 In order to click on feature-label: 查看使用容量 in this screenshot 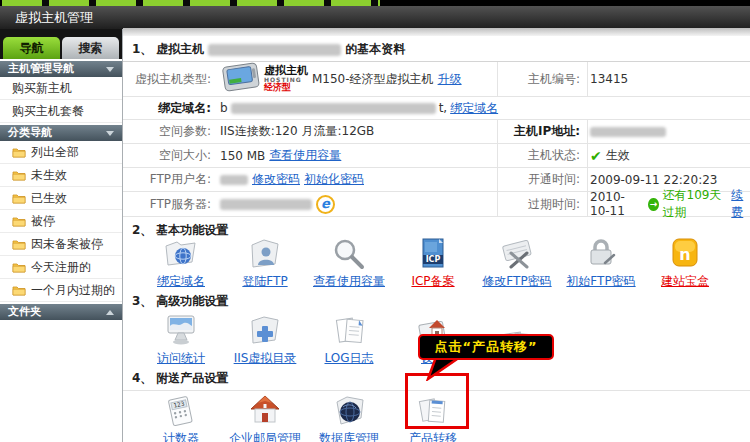, I will do `click(349, 281)`.